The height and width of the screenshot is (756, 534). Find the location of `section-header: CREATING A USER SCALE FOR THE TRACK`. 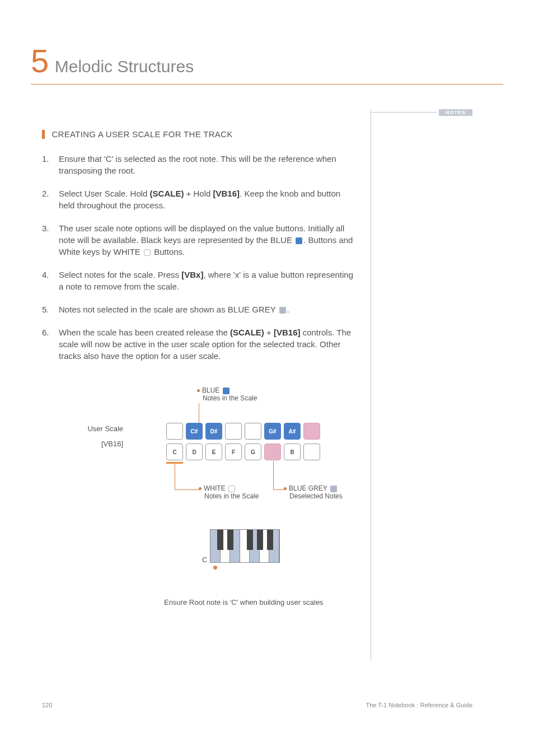

section-header: CREATING A USER SCALE FOR THE TRACK is located at coordinates (200, 134).